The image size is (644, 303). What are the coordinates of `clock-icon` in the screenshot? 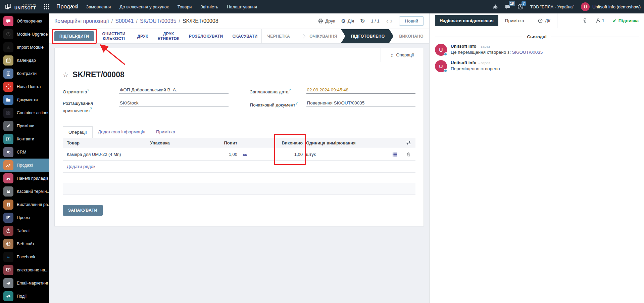 It's located at (540, 21).